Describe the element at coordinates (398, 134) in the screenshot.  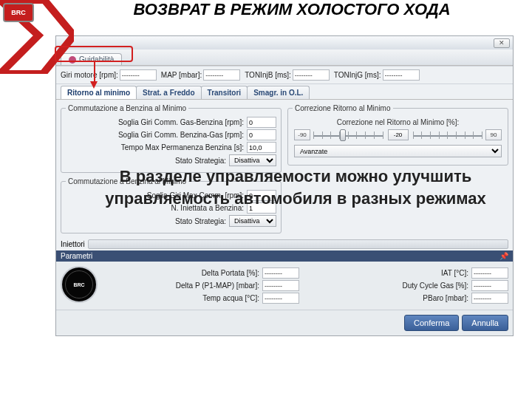
I see `box-correzione: Correzione Ritorno al Minimo Correzione …` at that location.